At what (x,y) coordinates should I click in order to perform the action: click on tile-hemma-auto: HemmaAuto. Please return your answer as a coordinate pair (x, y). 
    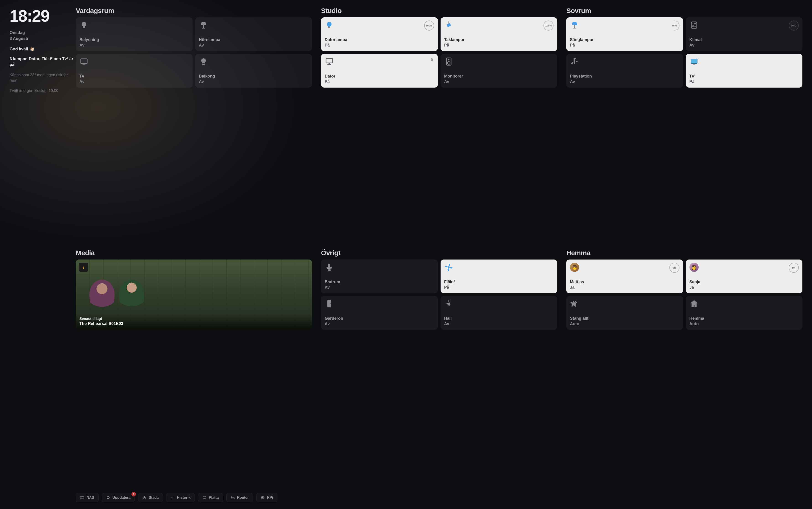
    Looking at the image, I should click on (744, 313).